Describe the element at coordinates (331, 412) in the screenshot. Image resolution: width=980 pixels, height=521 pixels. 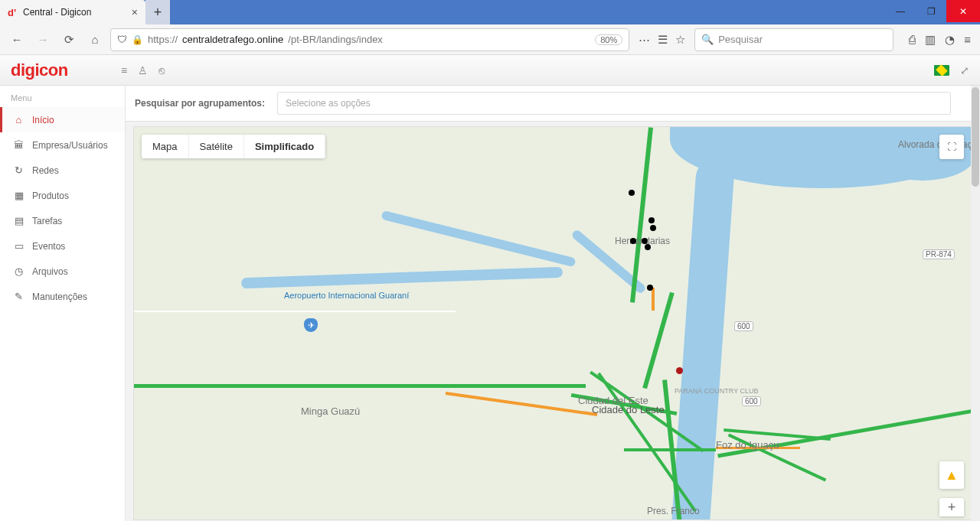
I see `label-minga-guazu: Minga Guazú` at that location.